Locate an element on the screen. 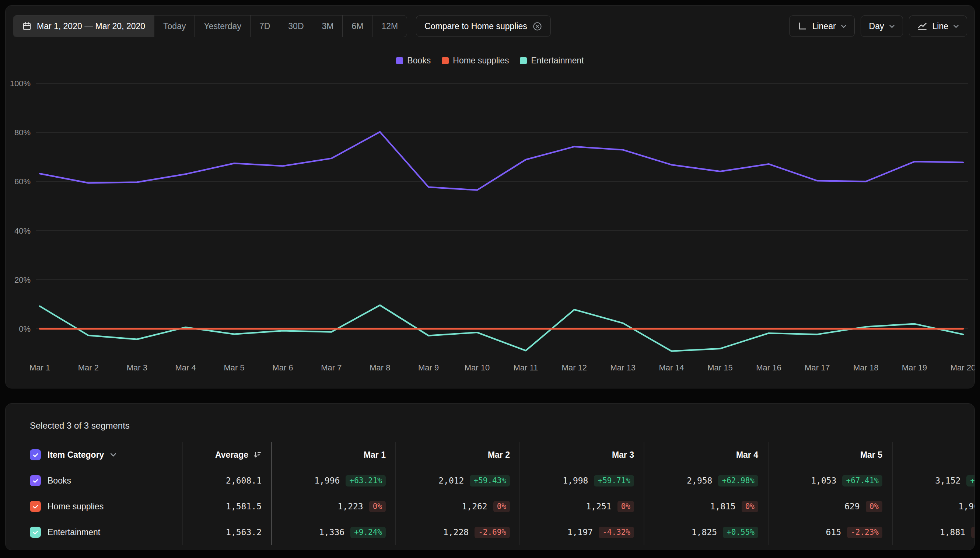 Image resolution: width=980 pixels, height=558 pixels. cell-value: 1,262 is located at coordinates (474, 507).